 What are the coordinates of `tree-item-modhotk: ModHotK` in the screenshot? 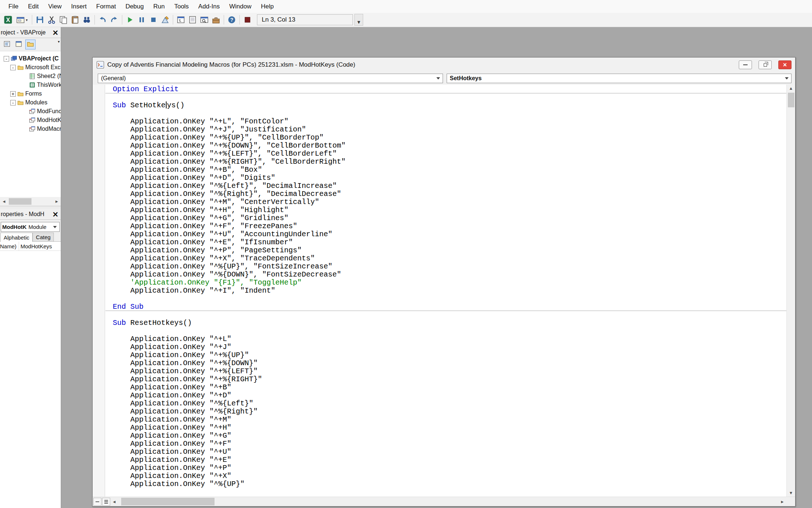 It's located at (30, 120).